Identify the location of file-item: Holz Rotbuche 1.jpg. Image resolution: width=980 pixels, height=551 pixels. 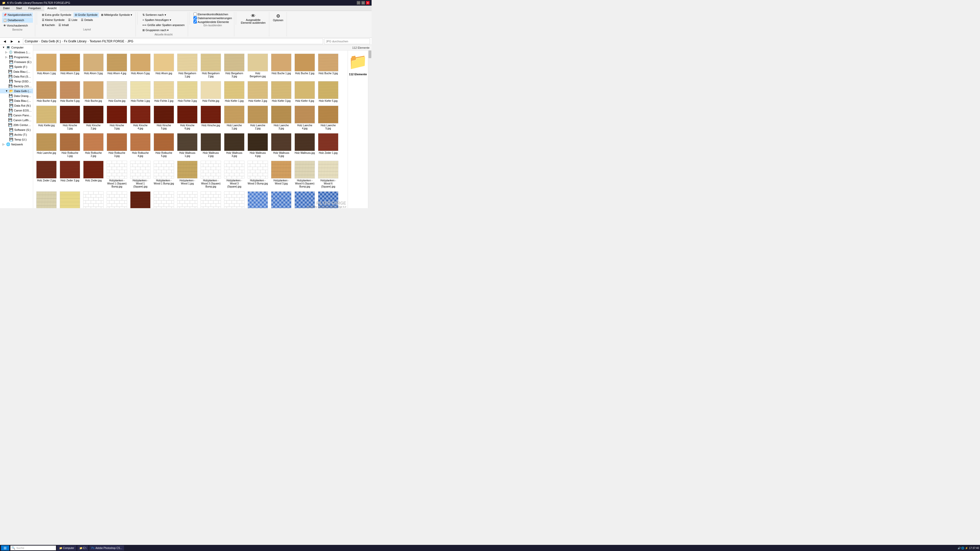
(70, 145).